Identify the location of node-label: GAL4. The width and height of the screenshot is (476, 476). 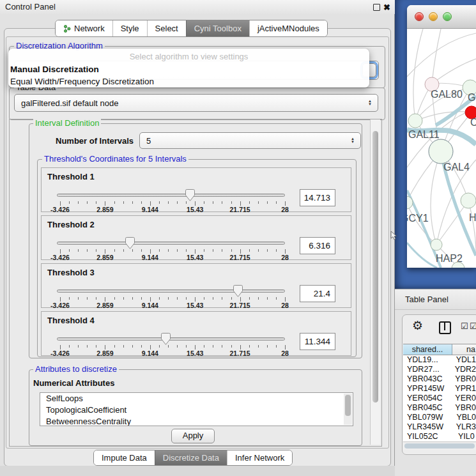
(456, 167).